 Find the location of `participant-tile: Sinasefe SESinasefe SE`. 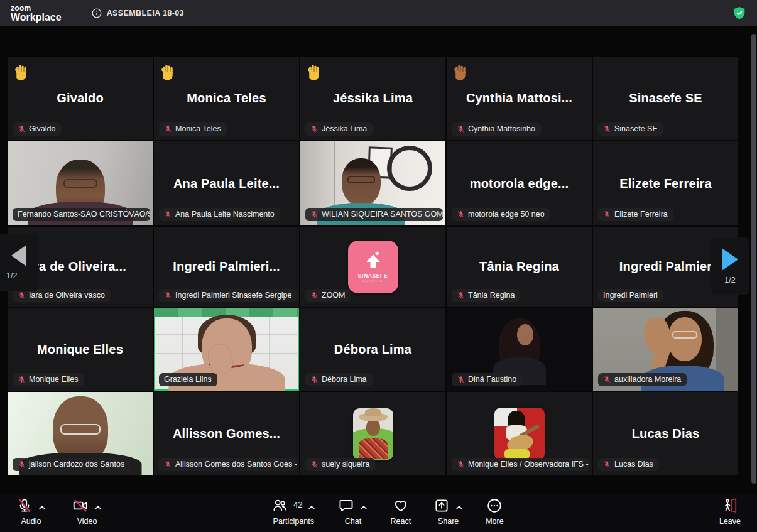

participant-tile: Sinasefe SESinasefe SE is located at coordinates (666, 98).